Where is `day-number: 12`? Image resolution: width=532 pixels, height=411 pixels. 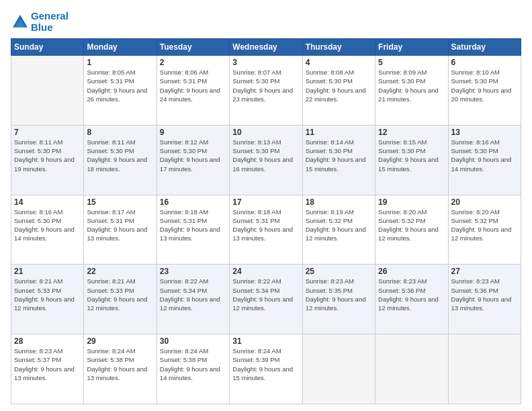
day-number: 12 is located at coordinates (411, 132).